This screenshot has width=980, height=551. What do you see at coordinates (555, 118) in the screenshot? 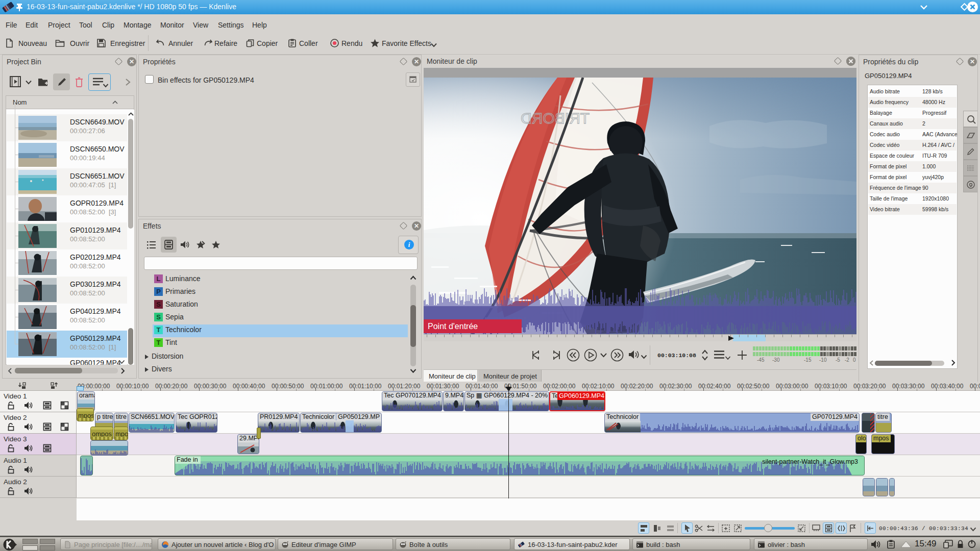
I see `svg-text: TRIBORD` at bounding box center [555, 118].